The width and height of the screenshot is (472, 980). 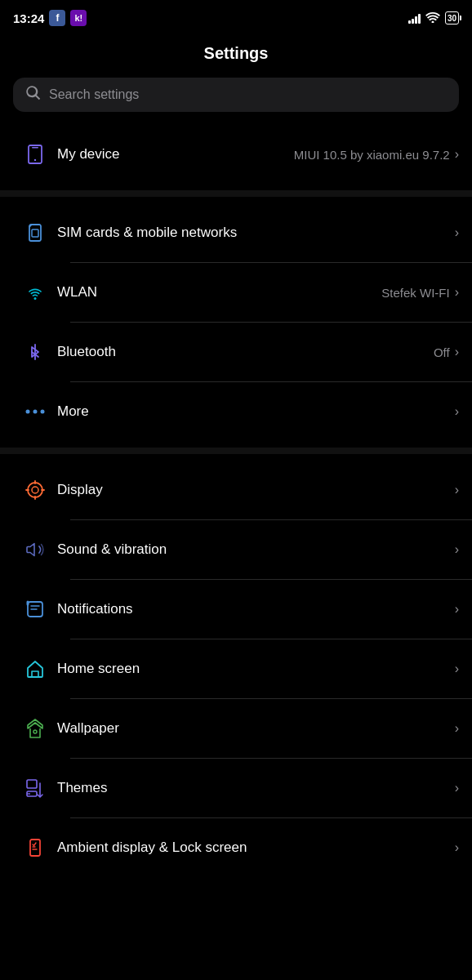 What do you see at coordinates (80, 490) in the screenshot?
I see `display-label: Display` at bounding box center [80, 490].